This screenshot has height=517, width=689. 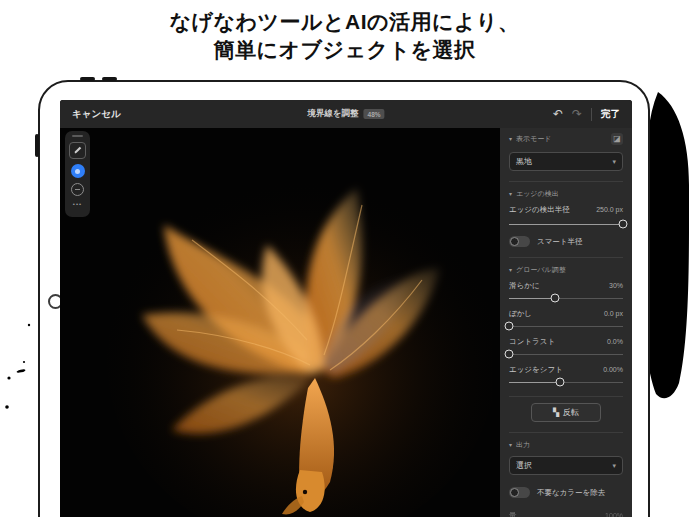 I want to click on output-value: 選択, so click(x=524, y=466).